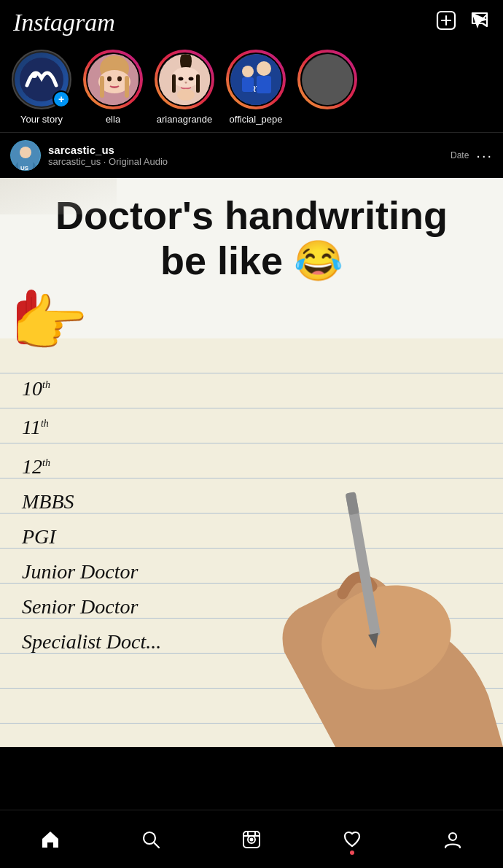 The width and height of the screenshot is (503, 868). I want to click on header-actions, so click(463, 23).